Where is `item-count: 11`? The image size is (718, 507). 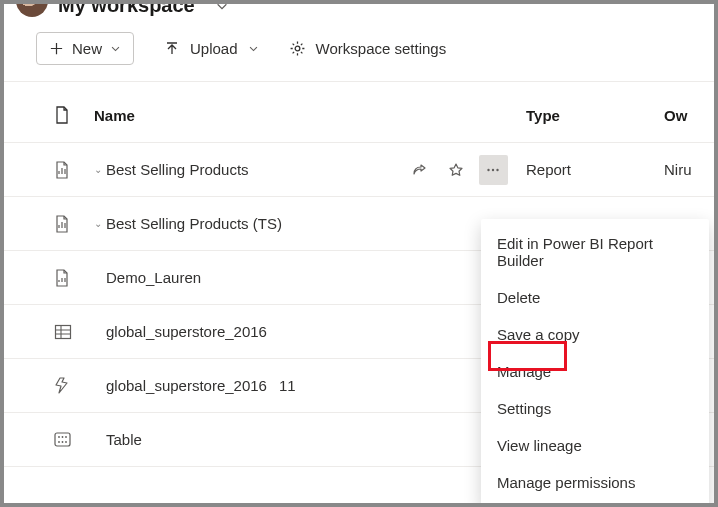
item-count: 11 is located at coordinates (288, 386).